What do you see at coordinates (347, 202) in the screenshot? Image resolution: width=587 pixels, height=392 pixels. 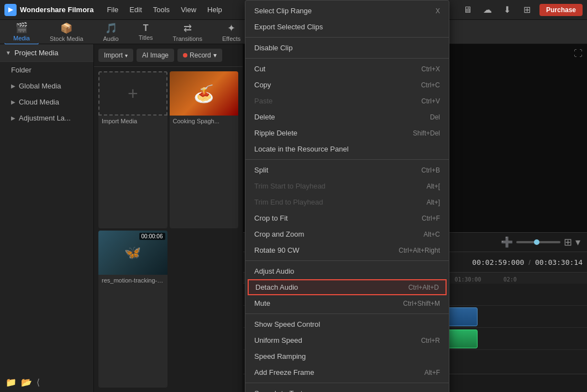 I see `ctx-trim-end: Trim End to Playhead Alt+]` at bounding box center [347, 202].